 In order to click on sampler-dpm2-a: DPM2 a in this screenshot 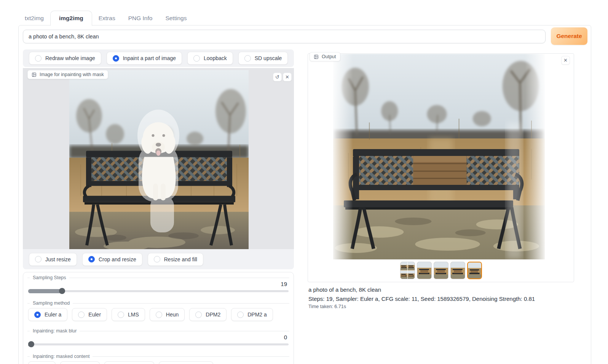, I will do `click(252, 315)`.